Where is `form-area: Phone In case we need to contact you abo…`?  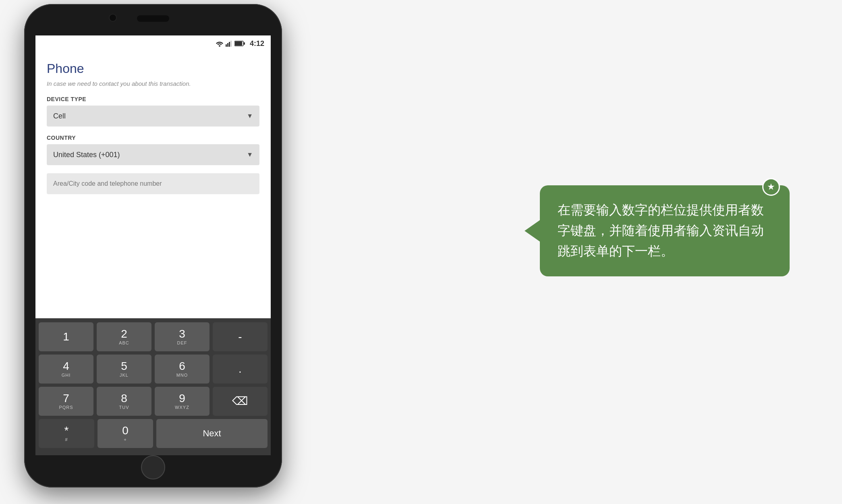
form-area: Phone In case we need to contact you abo… is located at coordinates (153, 127).